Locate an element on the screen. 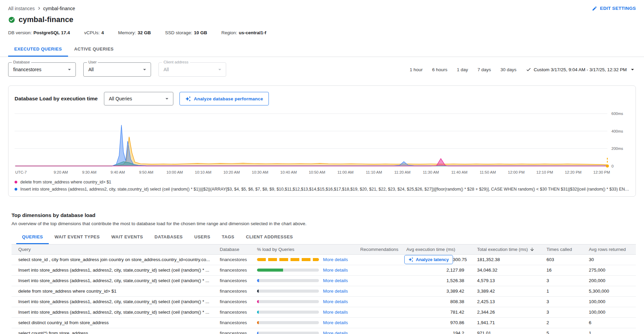  column-header-avg-rows-returned: Avg rows returned is located at coordinates (612, 250).